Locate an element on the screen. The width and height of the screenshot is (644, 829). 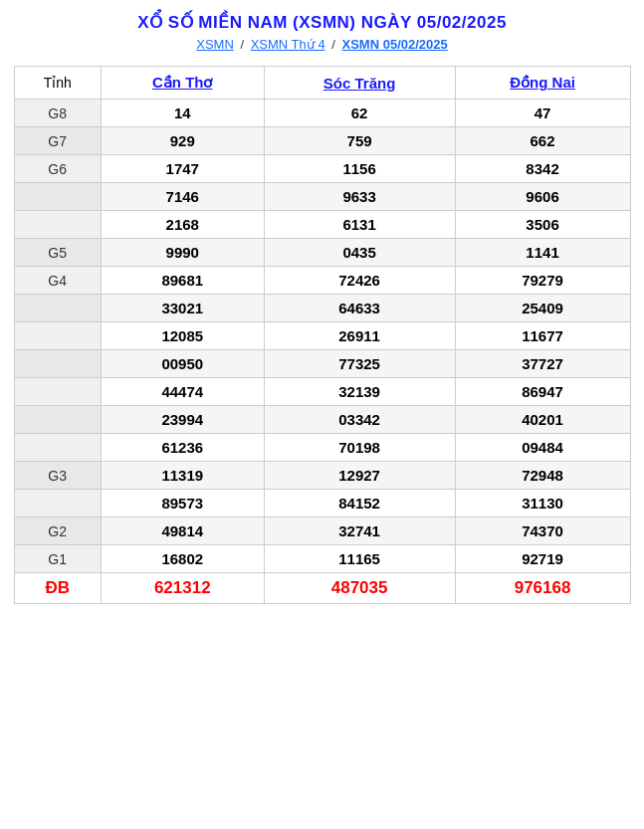
table-row: 612367019809484 is located at coordinates (322, 448).